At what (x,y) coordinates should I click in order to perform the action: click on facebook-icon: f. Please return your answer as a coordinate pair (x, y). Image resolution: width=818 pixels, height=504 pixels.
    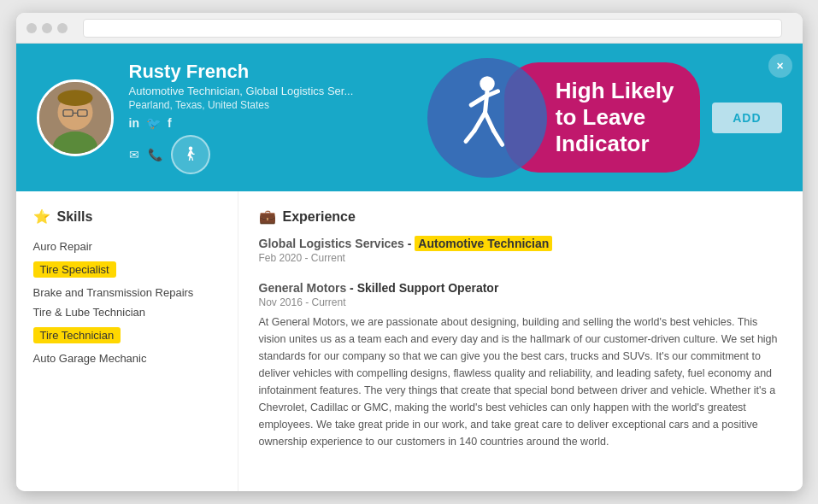
    Looking at the image, I should click on (169, 123).